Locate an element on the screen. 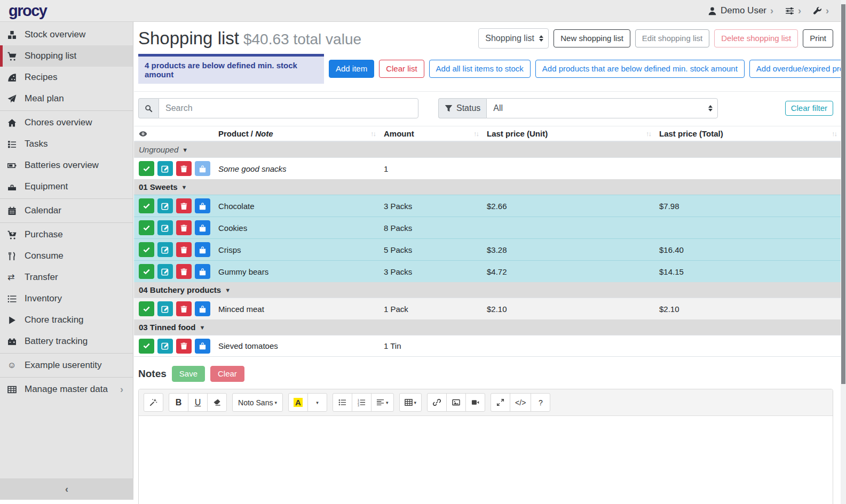 This screenshot has height=504, width=846. help-button: ? is located at coordinates (540, 402).